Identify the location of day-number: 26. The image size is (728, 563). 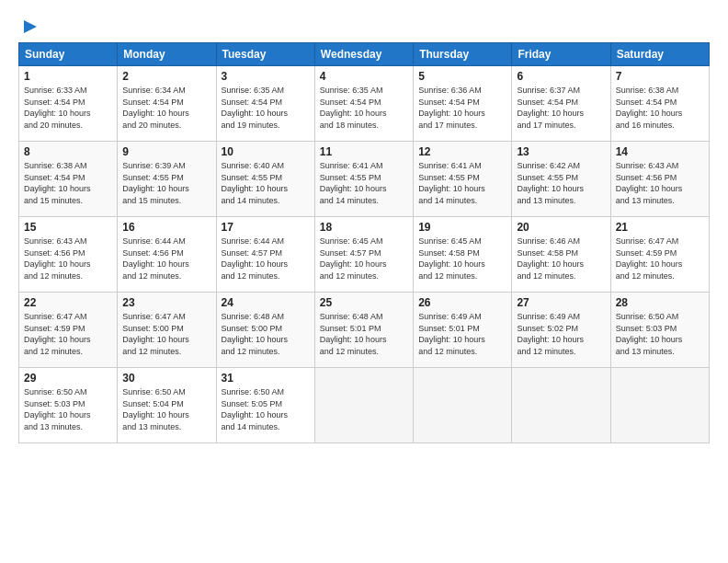
(462, 303).